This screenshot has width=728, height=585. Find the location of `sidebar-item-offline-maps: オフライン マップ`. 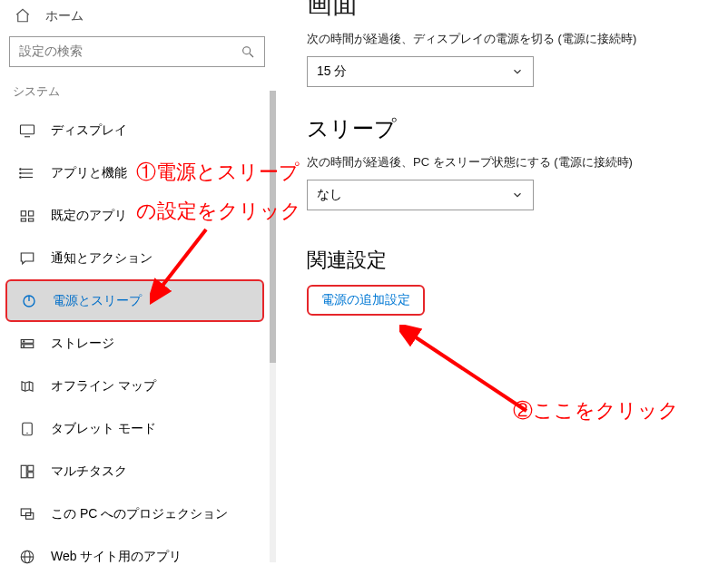

sidebar-item-offline-maps: オフライン マップ is located at coordinates (141, 386).